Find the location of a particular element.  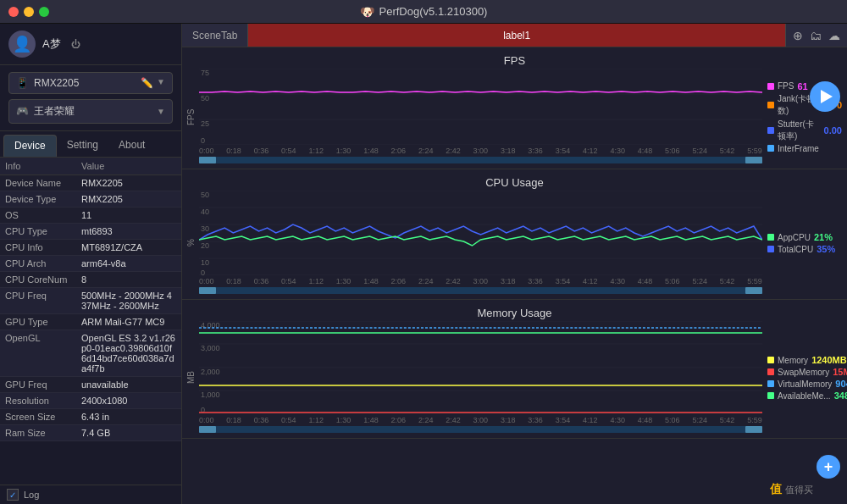

x-axis-label: 1:48 is located at coordinates (371, 281).